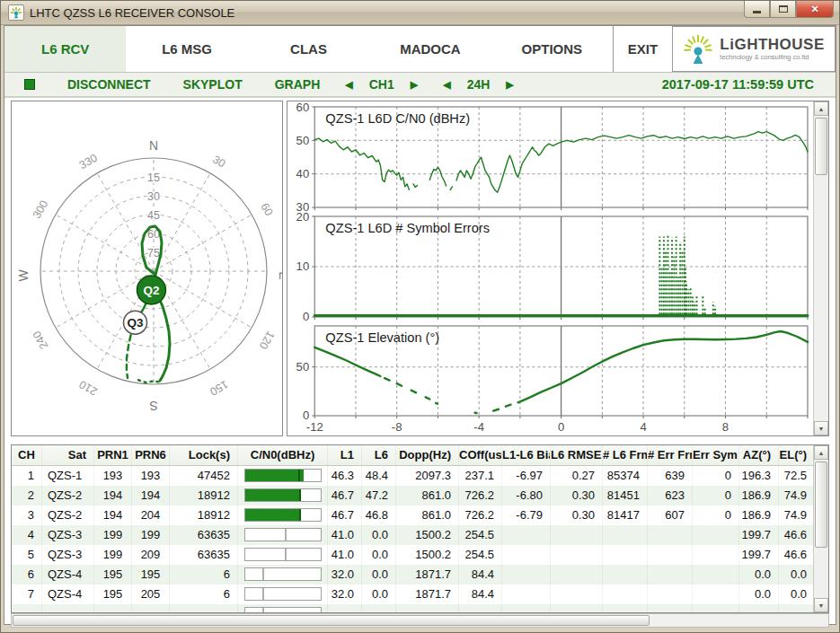 The width and height of the screenshot is (840, 633). Describe the element at coordinates (412, 575) in the screenshot. I see `table-row: 6QZS-4195195632.00.01871.784.40.00.0` at that location.